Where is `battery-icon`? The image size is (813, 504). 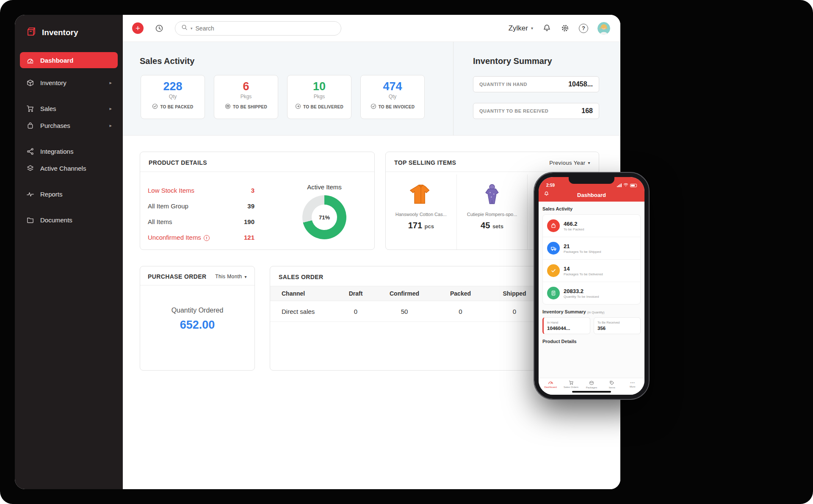
battery-icon is located at coordinates (633, 186).